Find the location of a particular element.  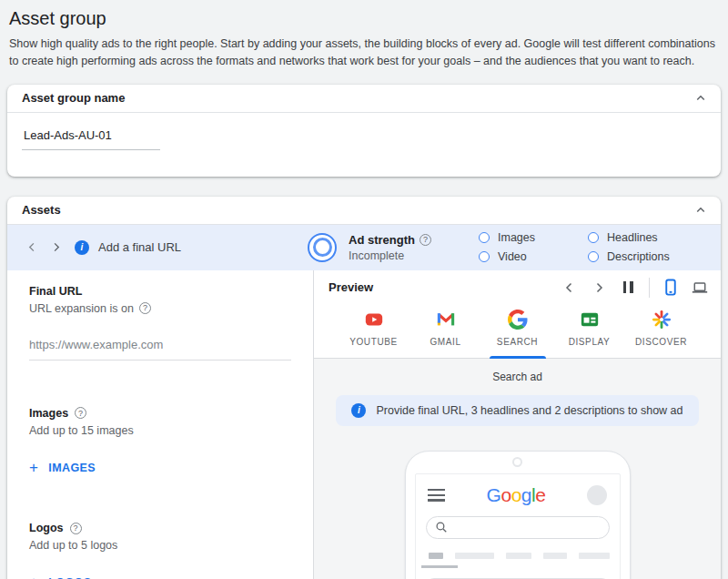

tab-discover: DISCOVER is located at coordinates (662, 330).